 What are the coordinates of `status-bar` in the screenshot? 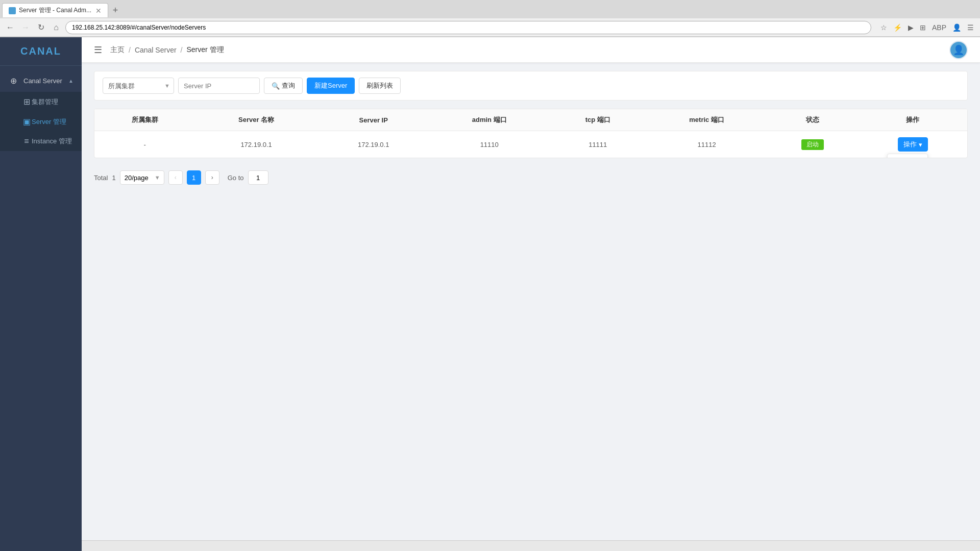 It's located at (531, 546).